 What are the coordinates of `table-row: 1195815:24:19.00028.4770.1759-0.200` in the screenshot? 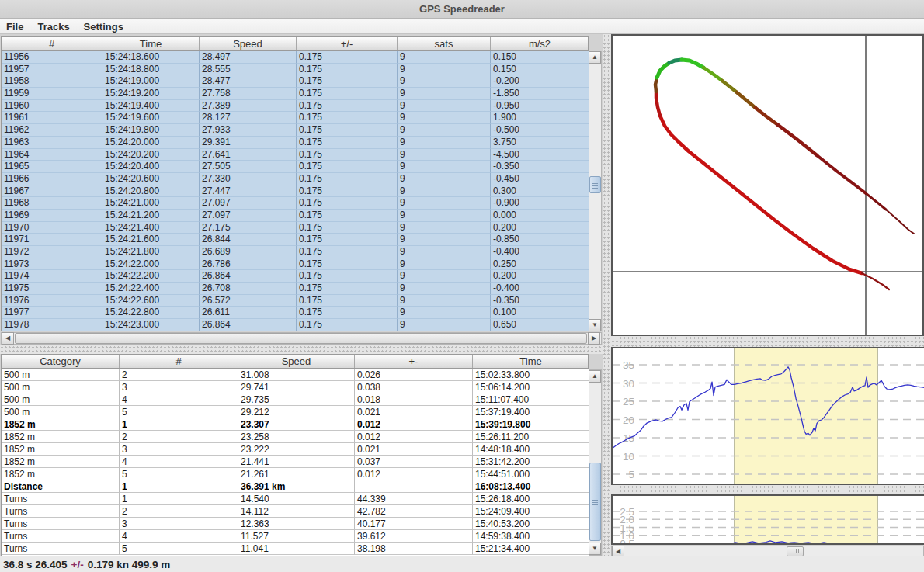 It's located at (295, 81).